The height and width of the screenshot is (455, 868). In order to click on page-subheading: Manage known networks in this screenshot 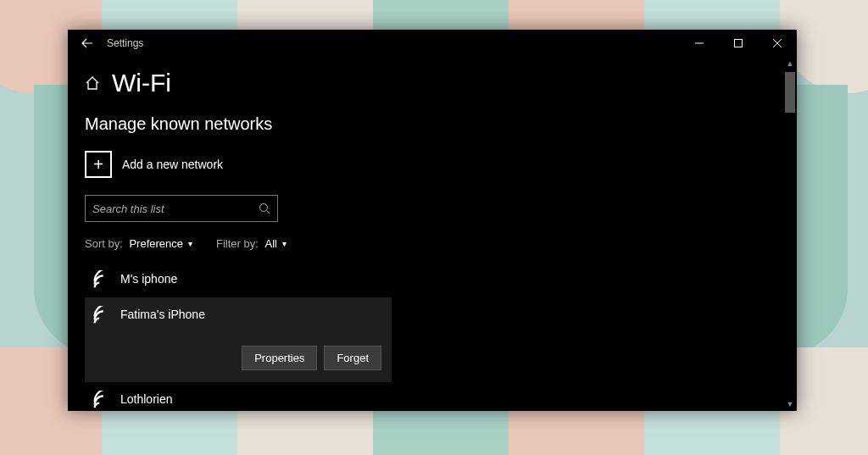, I will do `click(432, 124)`.